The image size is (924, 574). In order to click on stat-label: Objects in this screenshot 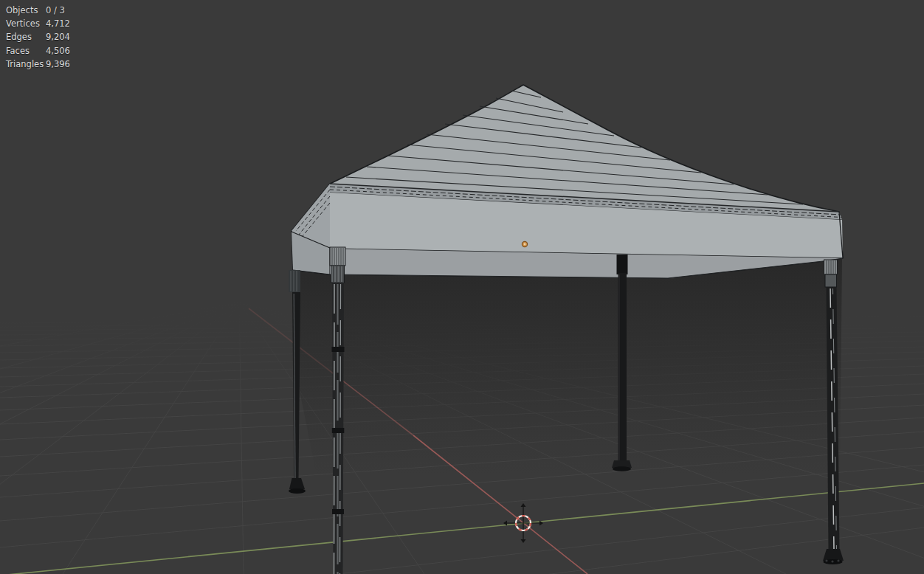, I will do `click(26, 10)`.